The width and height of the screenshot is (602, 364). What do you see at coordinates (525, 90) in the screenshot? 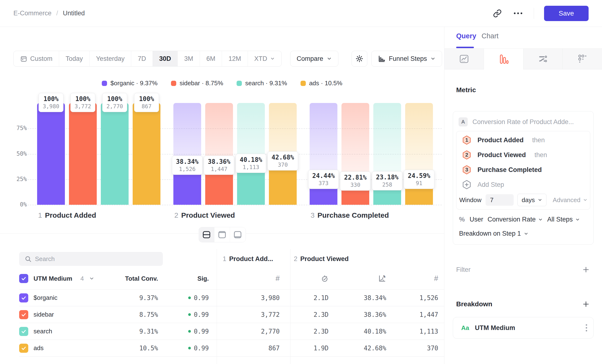
I see `metric-heading: Metric` at bounding box center [525, 90].